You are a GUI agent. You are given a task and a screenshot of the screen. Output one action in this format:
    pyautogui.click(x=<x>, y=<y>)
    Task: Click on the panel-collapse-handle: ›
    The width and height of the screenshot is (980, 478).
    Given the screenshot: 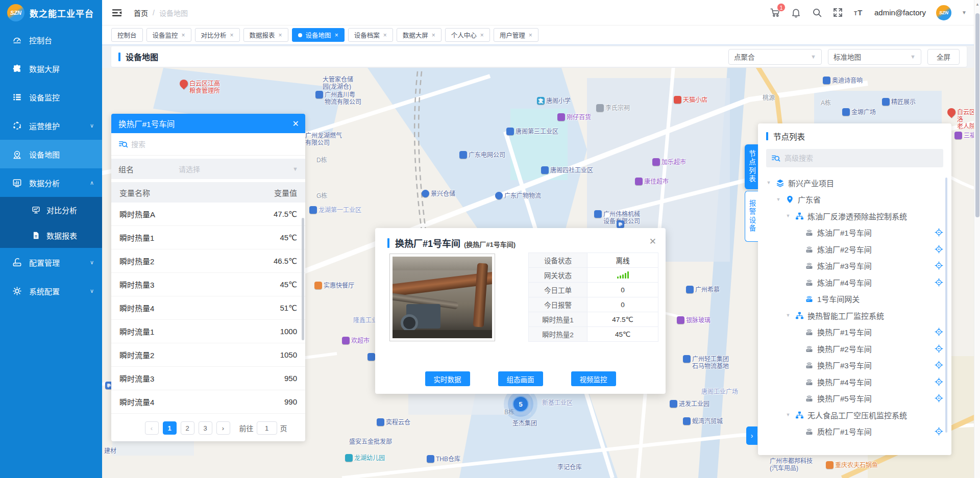 What is the action you would take?
    pyautogui.click(x=752, y=436)
    